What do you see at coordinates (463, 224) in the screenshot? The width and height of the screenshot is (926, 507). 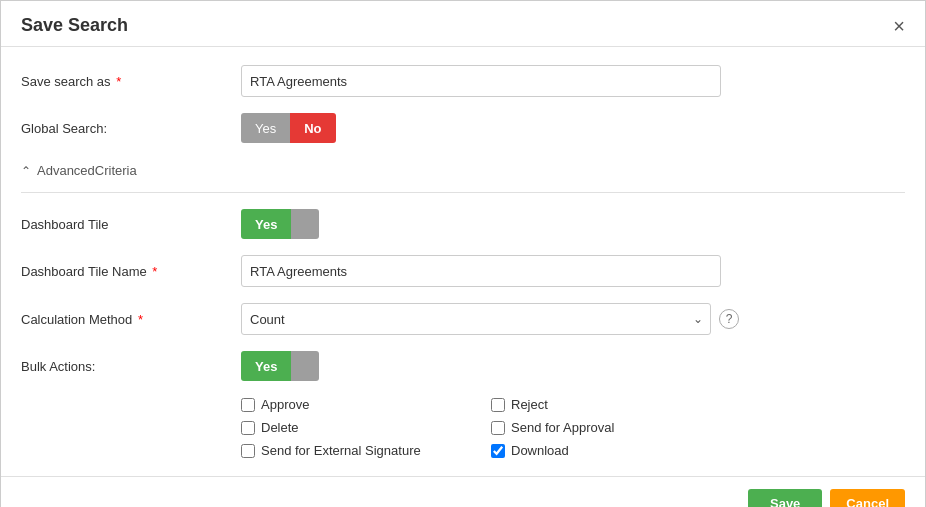 I see `dashboard-tile-row: Dashboard Tile Yes` at bounding box center [463, 224].